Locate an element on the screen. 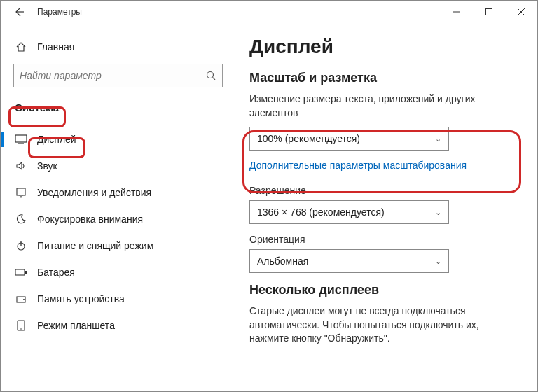  home-label: Главная is located at coordinates (56, 47).